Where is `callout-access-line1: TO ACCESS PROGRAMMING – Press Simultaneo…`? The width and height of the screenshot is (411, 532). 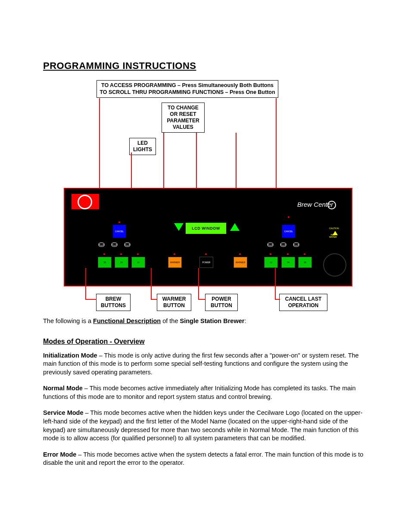
callout-access-line1: TO ACCESS PROGRAMMING – Press Simultaneo… is located at coordinates (187, 86).